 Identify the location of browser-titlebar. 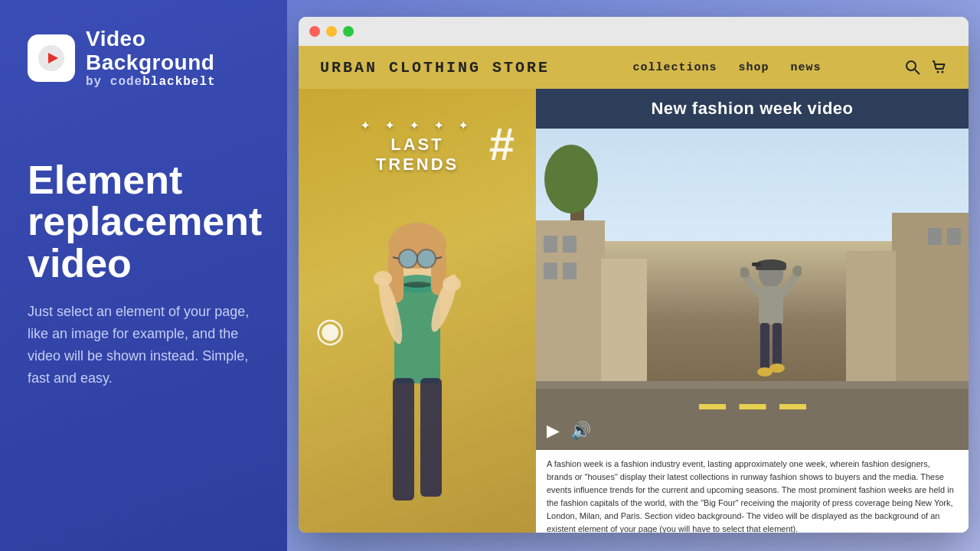
(634, 31).